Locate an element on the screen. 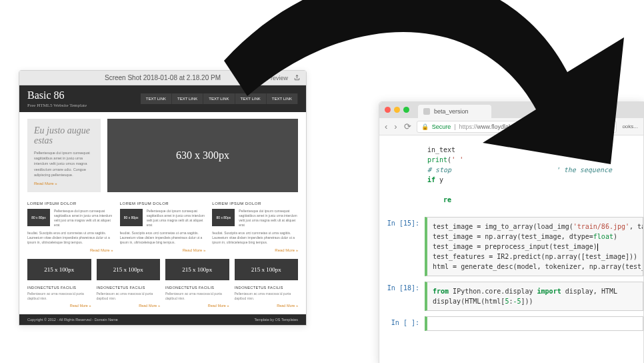 This screenshot has width=644, height=363. minimize-window-icon is located at coordinates (397, 109).